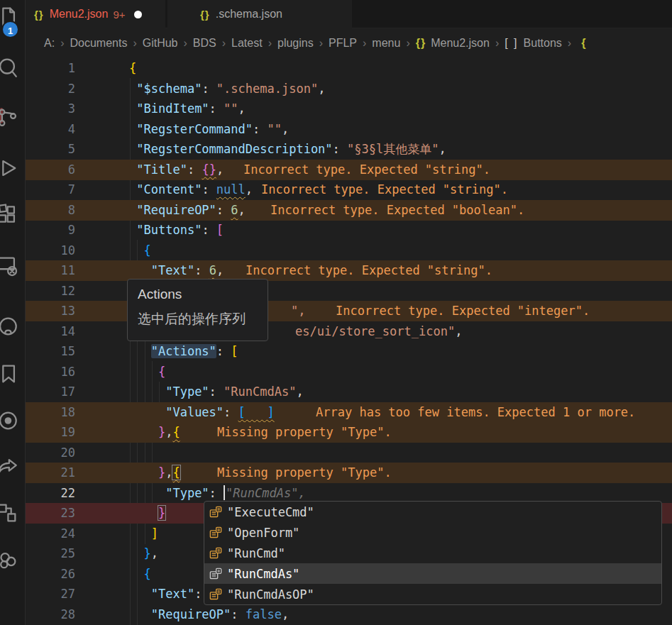  I want to click on bookmarks-icon, so click(10, 374).